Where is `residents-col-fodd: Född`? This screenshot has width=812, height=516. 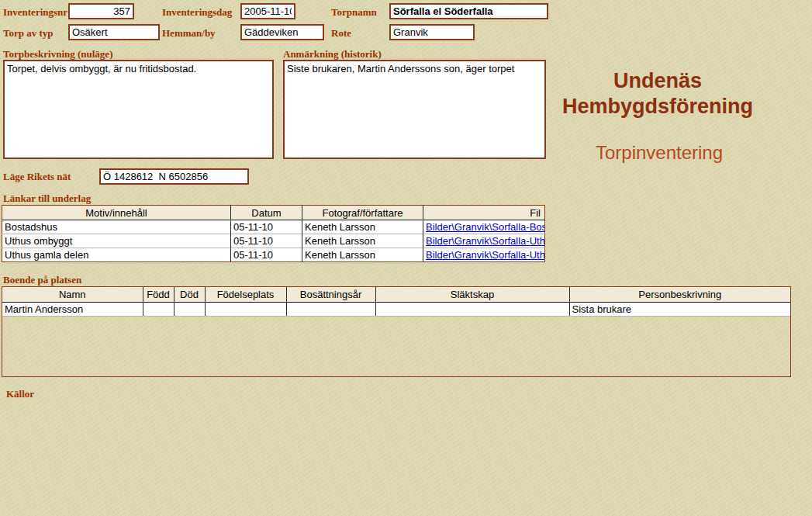
residents-col-fodd: Född is located at coordinates (158, 295).